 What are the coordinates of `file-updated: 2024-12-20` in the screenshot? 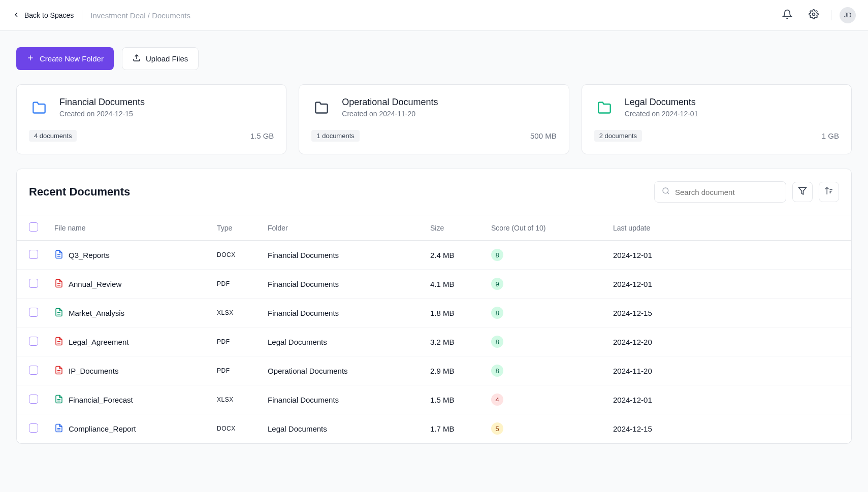 It's located at (728, 342).